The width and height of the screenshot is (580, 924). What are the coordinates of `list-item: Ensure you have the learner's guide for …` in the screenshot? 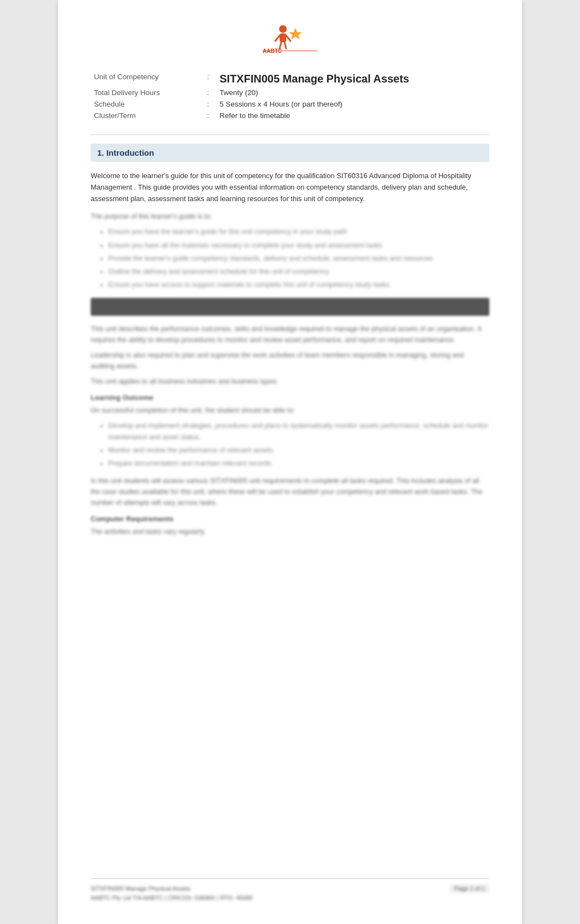 It's located at (299, 232).